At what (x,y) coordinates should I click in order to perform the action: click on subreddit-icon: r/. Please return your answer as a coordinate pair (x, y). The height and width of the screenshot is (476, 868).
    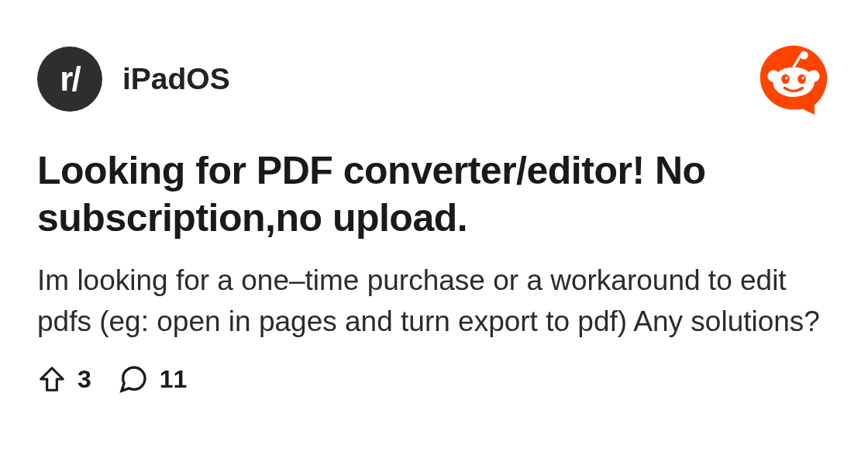
    Looking at the image, I should click on (70, 79).